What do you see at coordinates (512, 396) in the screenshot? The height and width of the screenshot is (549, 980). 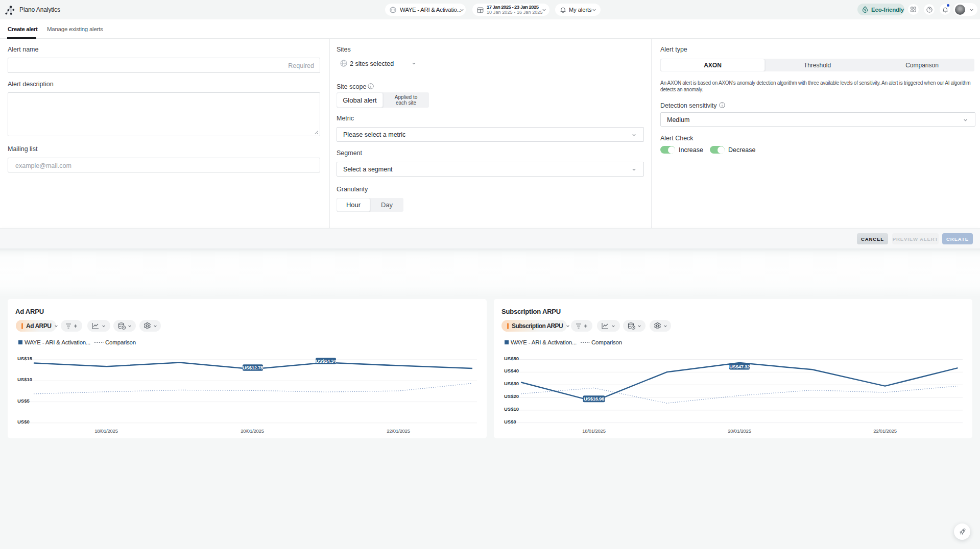 I see `svg-text: US$20` at bounding box center [512, 396].